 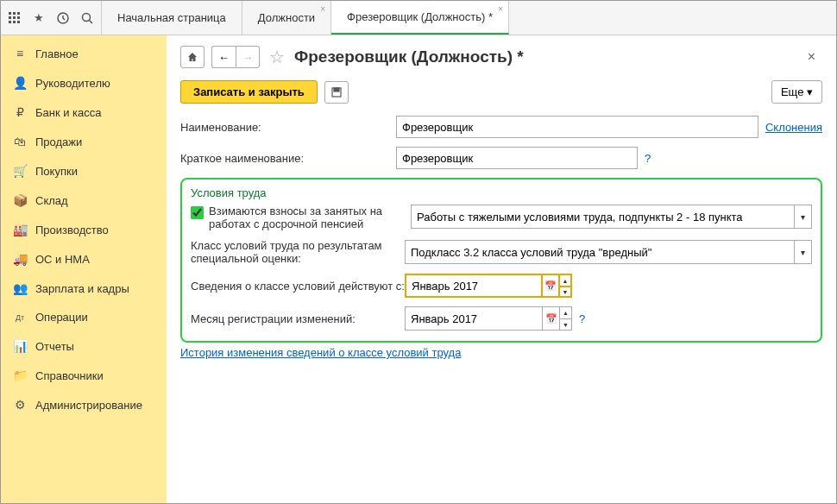 I want to click on sidebar-item-label: Банк и касса, so click(x=69, y=112).